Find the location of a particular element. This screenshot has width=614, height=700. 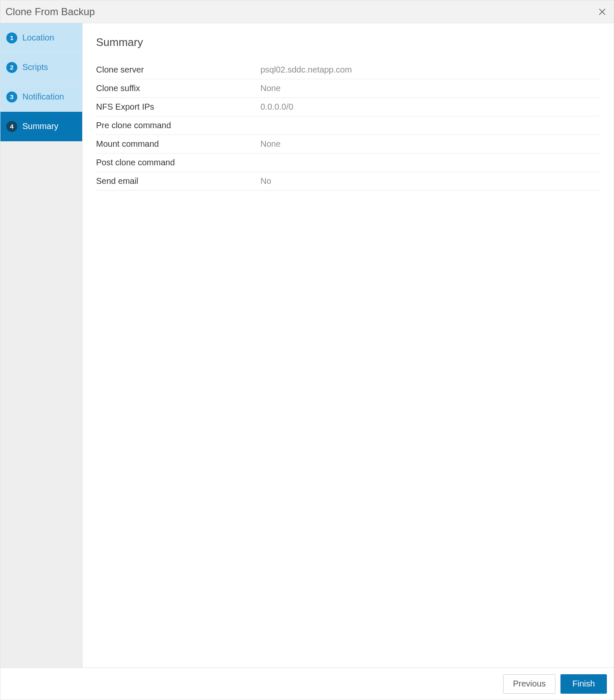

previous-button: Previous is located at coordinates (529, 684).